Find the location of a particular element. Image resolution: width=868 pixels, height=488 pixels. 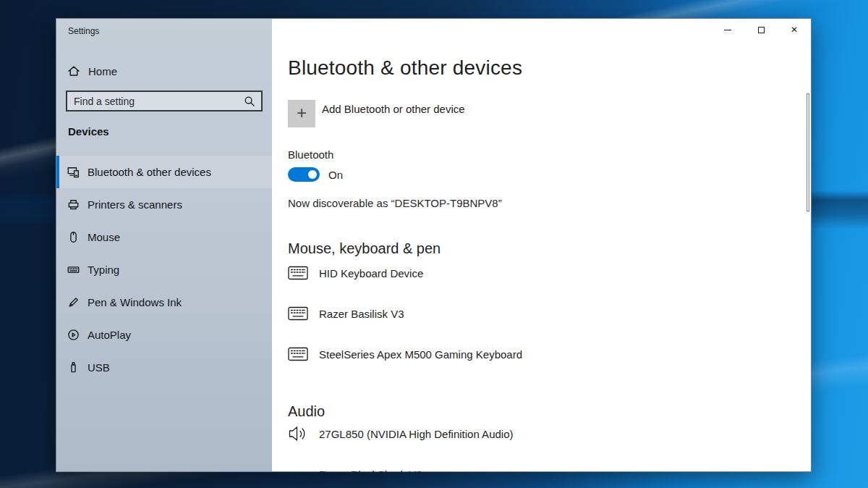

sidebar-item-typing: Typing is located at coordinates (164, 269).